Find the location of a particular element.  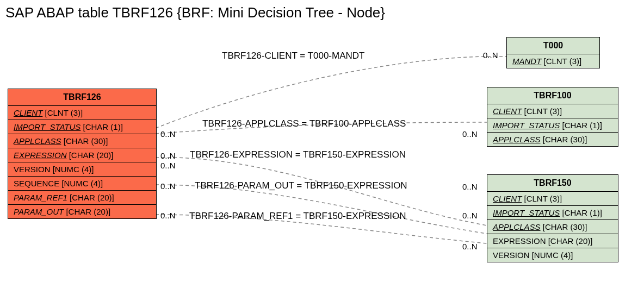

field-row: MANDT [CLNT (3)] is located at coordinates (553, 61).